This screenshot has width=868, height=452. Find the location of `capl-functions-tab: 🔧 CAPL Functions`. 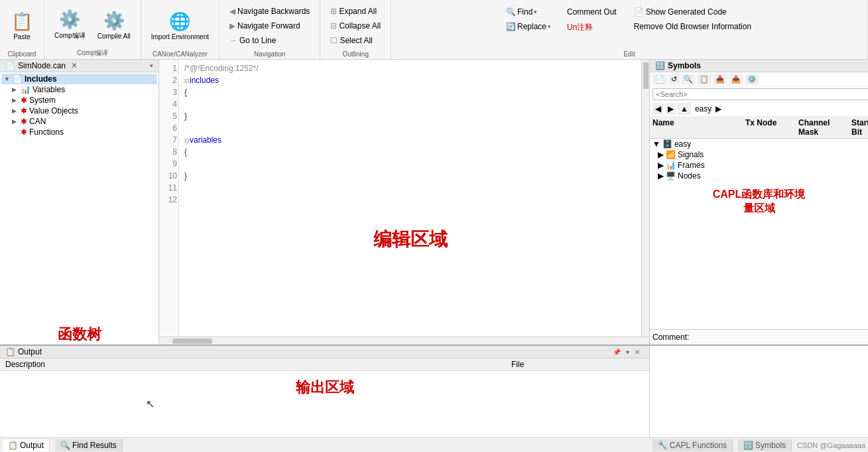

capl-functions-tab: 🔧 CAPL Functions is located at coordinates (692, 445).